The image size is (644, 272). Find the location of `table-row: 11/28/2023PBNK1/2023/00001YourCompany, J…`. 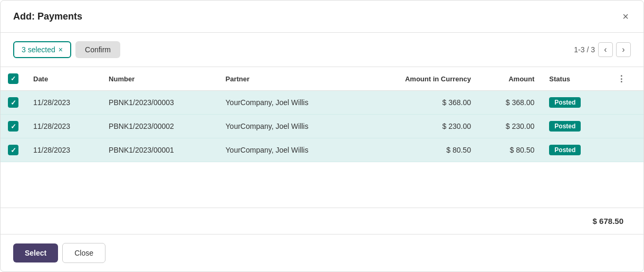

table-row: 11/28/2023PBNK1/2023/00001YourCompany, J… is located at coordinates (322, 150).